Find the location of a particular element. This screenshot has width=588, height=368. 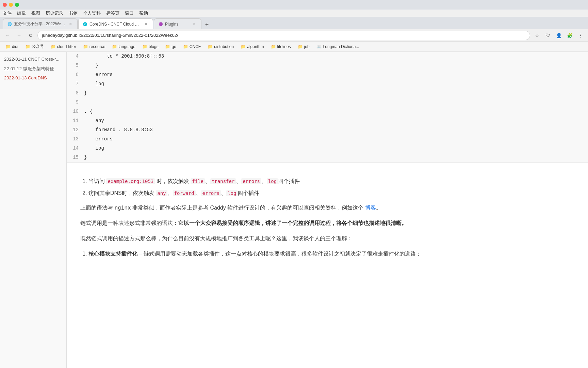

tab-1-favicon: 🌐 is located at coordinates (10, 24).